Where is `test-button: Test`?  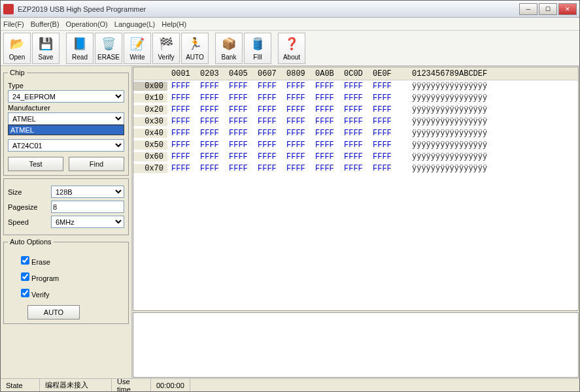
test-button: Test is located at coordinates (35, 164).